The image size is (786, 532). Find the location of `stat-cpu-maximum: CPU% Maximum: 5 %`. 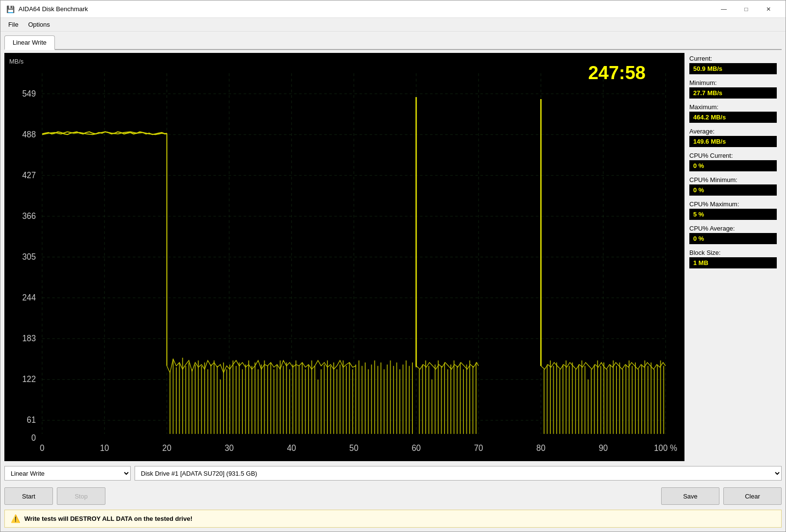

stat-cpu-maximum: CPU% Maximum: 5 % is located at coordinates (735, 210).